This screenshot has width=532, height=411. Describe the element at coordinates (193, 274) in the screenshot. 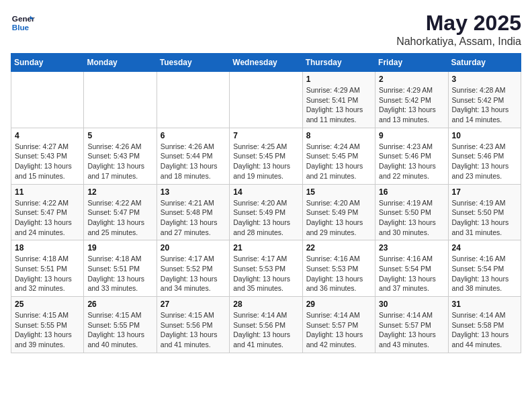

I see `day-info: Sunrise: 4:17 AM Sunset: 5:52 PM Dayligh…` at that location.